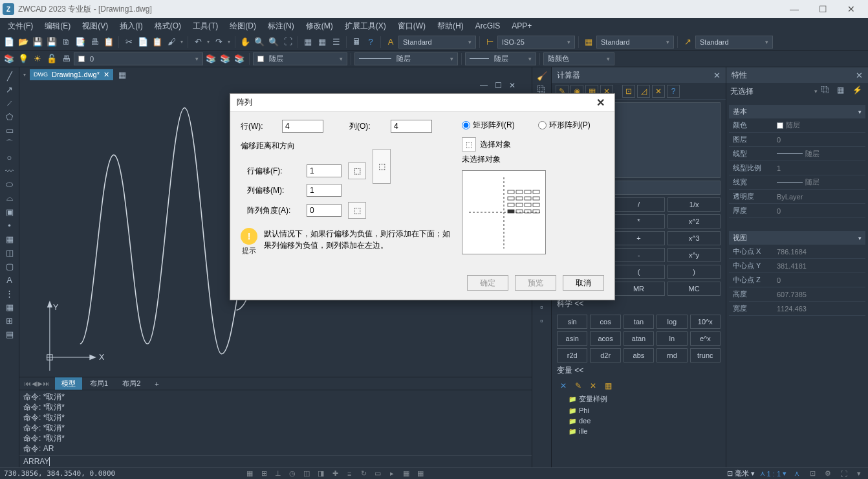 The image size is (868, 479). What do you see at coordinates (307, 474) in the screenshot?
I see `osnap-icon: ◫` at bounding box center [307, 474].